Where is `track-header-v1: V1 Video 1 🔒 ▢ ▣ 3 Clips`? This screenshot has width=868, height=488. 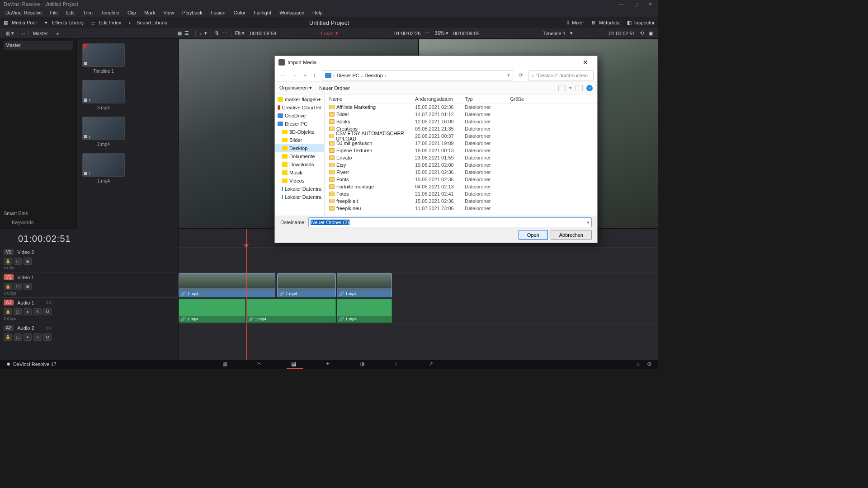
track-header-v1: V1 Video 1 🔒 ▢ ▣ 3 Clips is located at coordinates (89, 285).